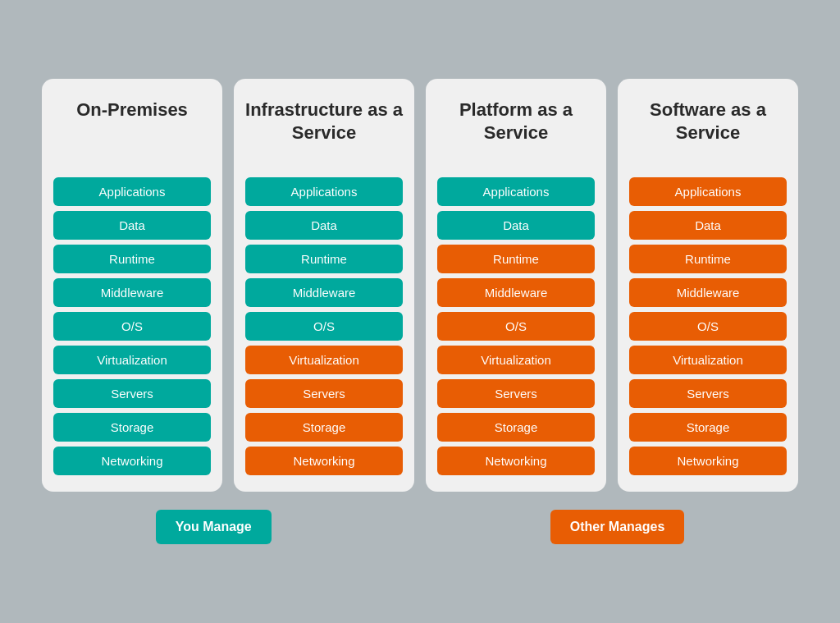 The height and width of the screenshot is (623, 840). What do you see at coordinates (708, 259) in the screenshot?
I see `item-runtime-saas: Runtime` at bounding box center [708, 259].